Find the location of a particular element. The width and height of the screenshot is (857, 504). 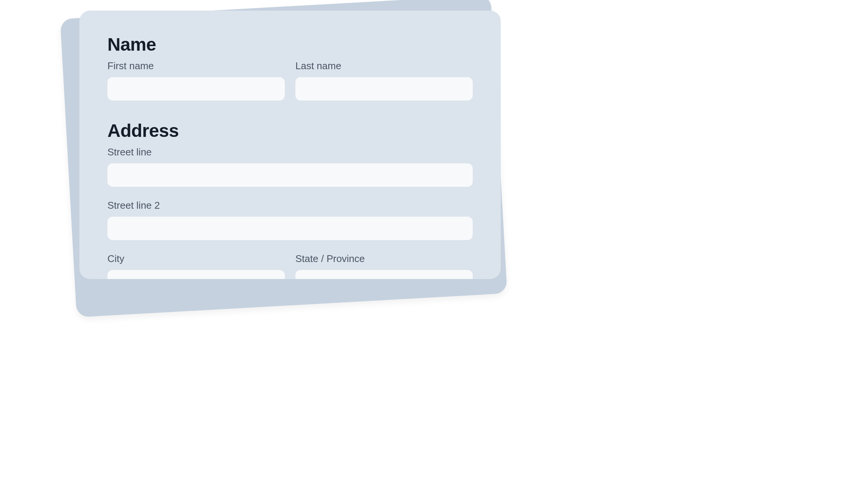

street2-input is located at coordinates (290, 228).